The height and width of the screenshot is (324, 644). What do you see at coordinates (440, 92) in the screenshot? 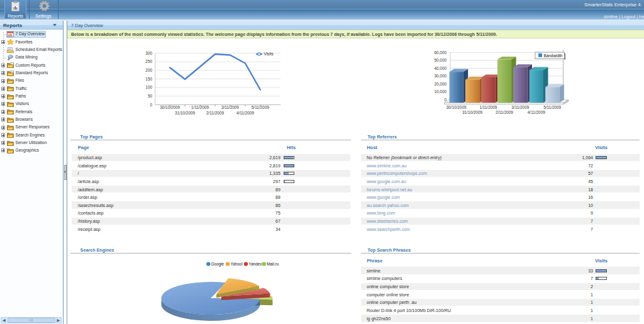
I see `svg-text: 10,000` at bounding box center [440, 92].